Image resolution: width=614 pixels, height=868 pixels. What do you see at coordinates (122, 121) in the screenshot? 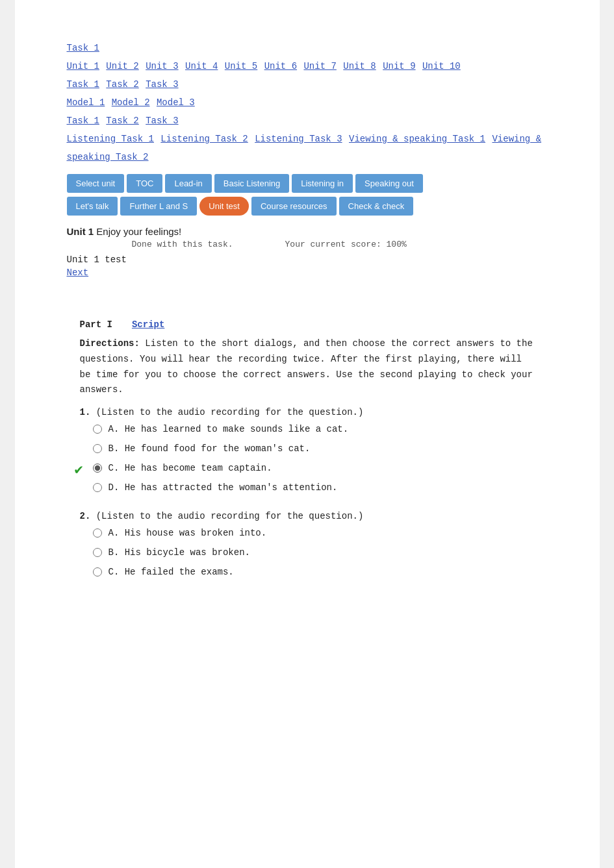
I see `nav-row5-2: Task 2` at bounding box center [122, 121].